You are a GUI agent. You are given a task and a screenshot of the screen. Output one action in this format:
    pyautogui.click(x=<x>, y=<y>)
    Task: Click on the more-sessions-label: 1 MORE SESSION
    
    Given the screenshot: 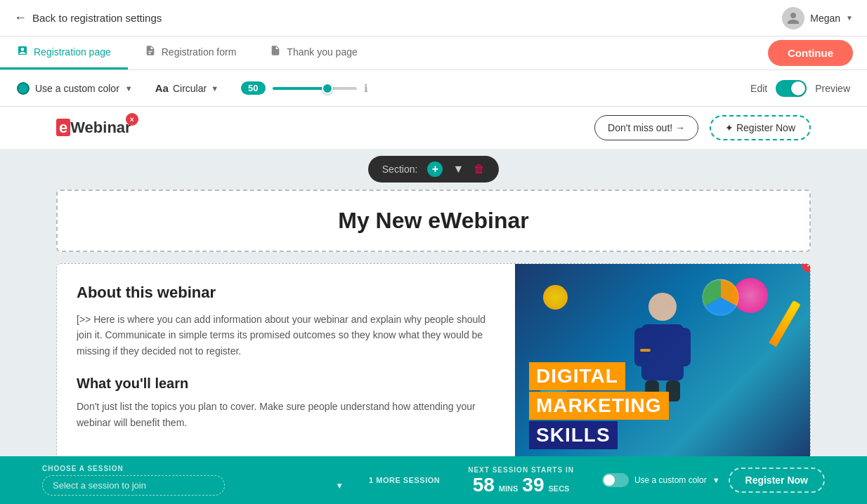 What is the action you would take?
    pyautogui.click(x=405, y=480)
    